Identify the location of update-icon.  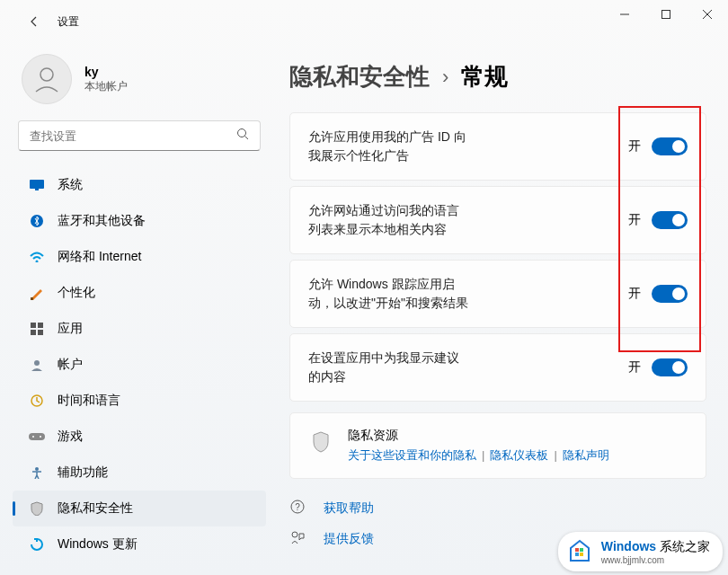
(37, 544).